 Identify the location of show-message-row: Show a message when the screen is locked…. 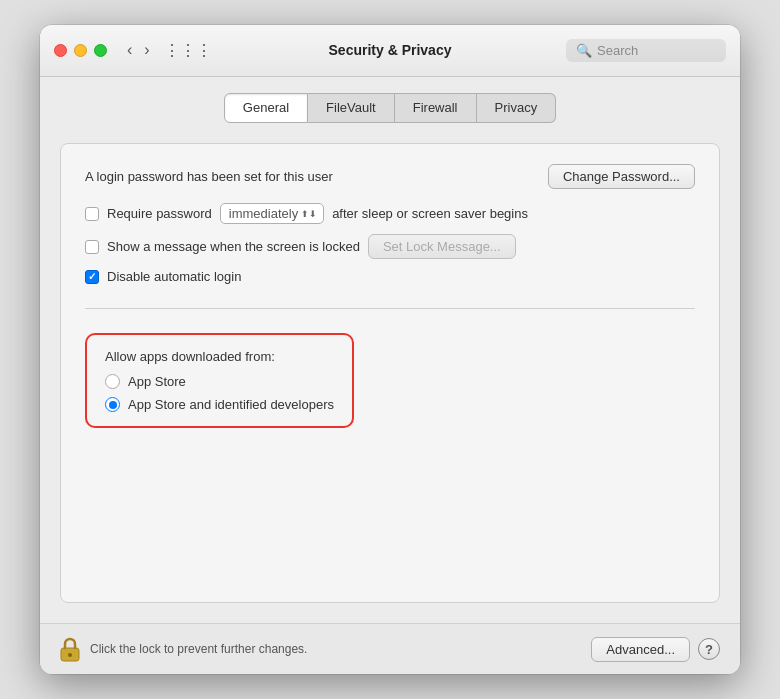
(390, 246).